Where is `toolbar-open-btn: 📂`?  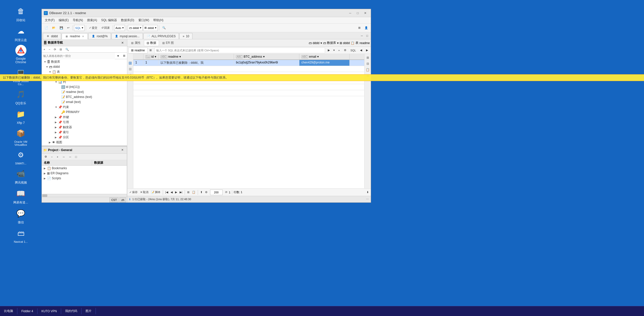 toolbar-open-btn: 📂 is located at coordinates (54, 28).